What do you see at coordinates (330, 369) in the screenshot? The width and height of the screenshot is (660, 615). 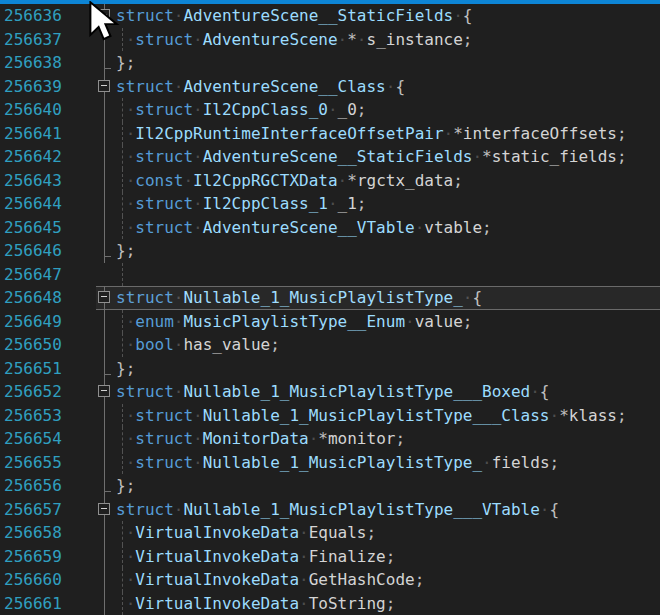 I see `code-line: 256651};` at bounding box center [330, 369].